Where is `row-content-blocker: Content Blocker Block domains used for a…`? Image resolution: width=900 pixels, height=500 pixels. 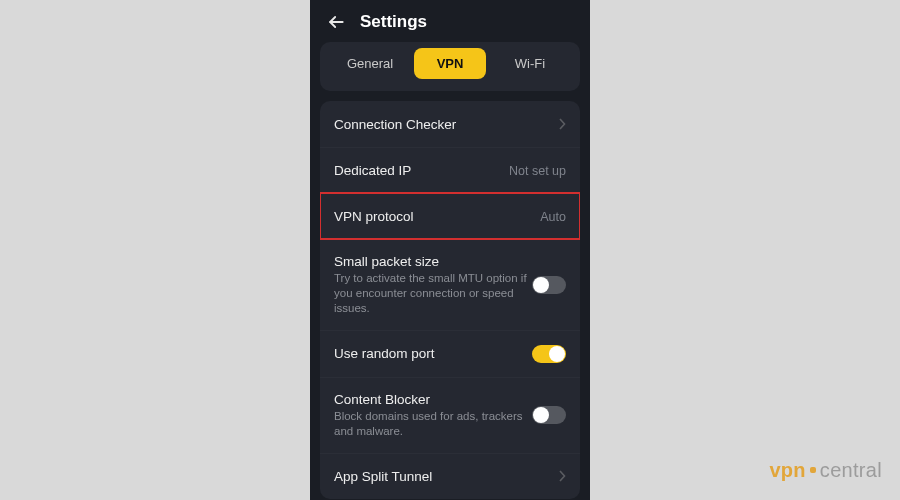 row-content-blocker: Content Blocker Block domains used for a… is located at coordinates (450, 415).